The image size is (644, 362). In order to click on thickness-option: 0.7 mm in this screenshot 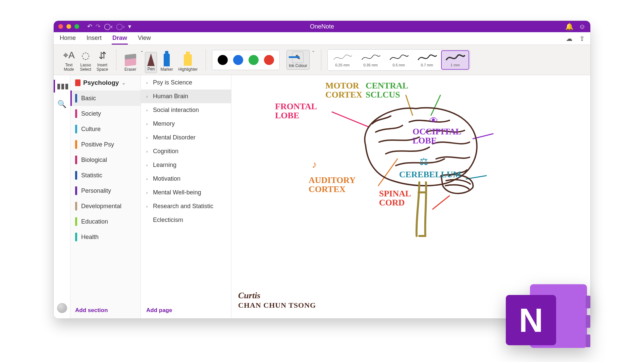, I will do `click(427, 60)`.